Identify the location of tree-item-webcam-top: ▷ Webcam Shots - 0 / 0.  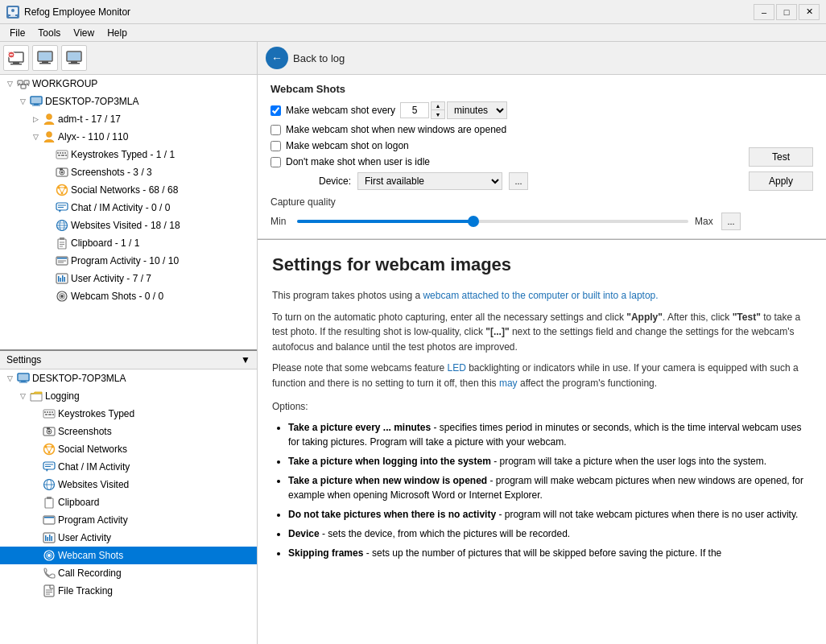
(129, 296).